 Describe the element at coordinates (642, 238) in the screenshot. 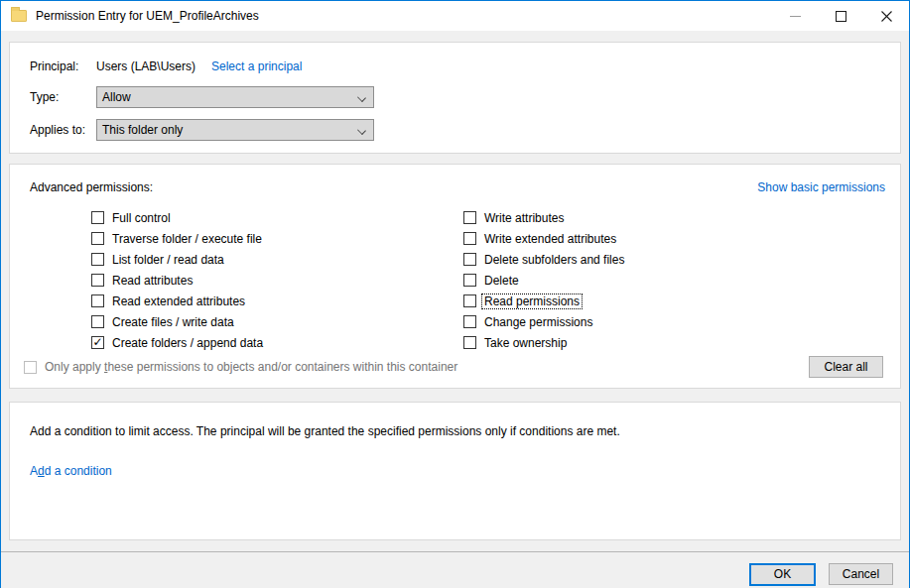

I see `permission-write-extended-attributes: Write extended attributes` at that location.